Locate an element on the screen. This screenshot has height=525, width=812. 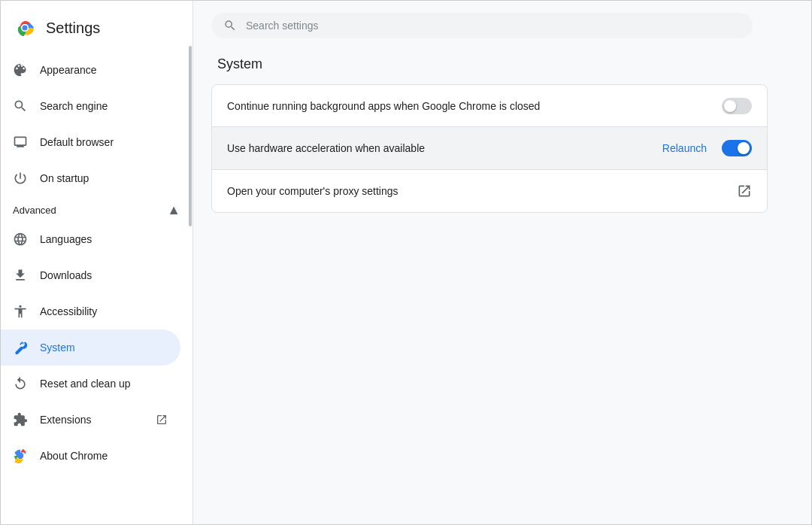
globe-icon is located at coordinates (20, 239).